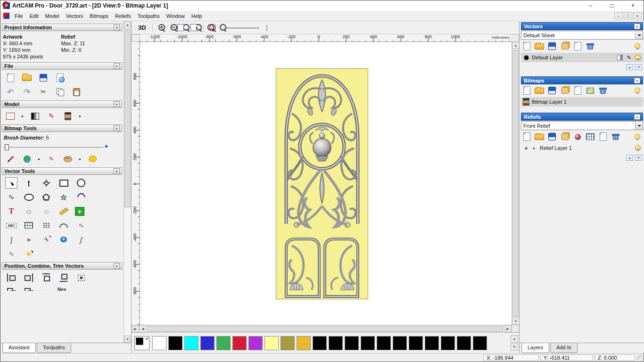  Describe the element at coordinates (194, 28) in the screenshot. I see `dock-right-icon` at that location.